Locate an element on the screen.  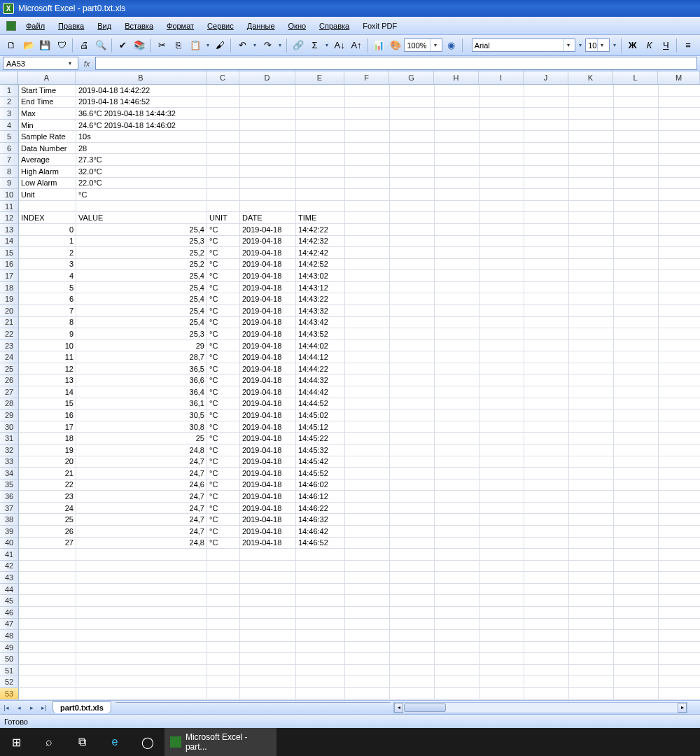
cell-A24: 11 is located at coordinates (48, 357).